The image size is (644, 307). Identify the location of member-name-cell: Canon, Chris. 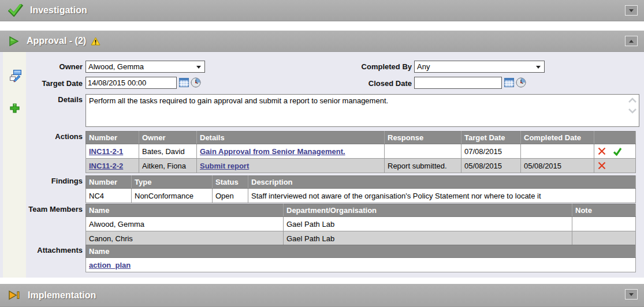
(185, 239).